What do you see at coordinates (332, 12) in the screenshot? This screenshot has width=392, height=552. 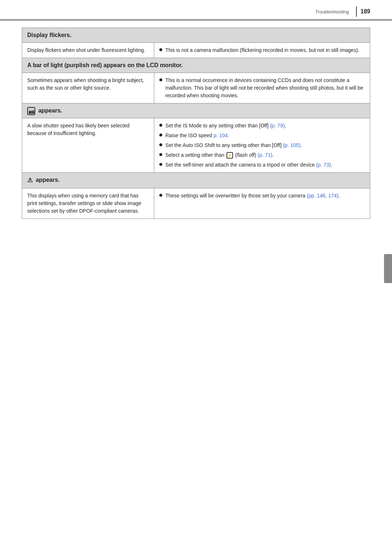 I see `section-label: Troubleshooting` at bounding box center [332, 12].